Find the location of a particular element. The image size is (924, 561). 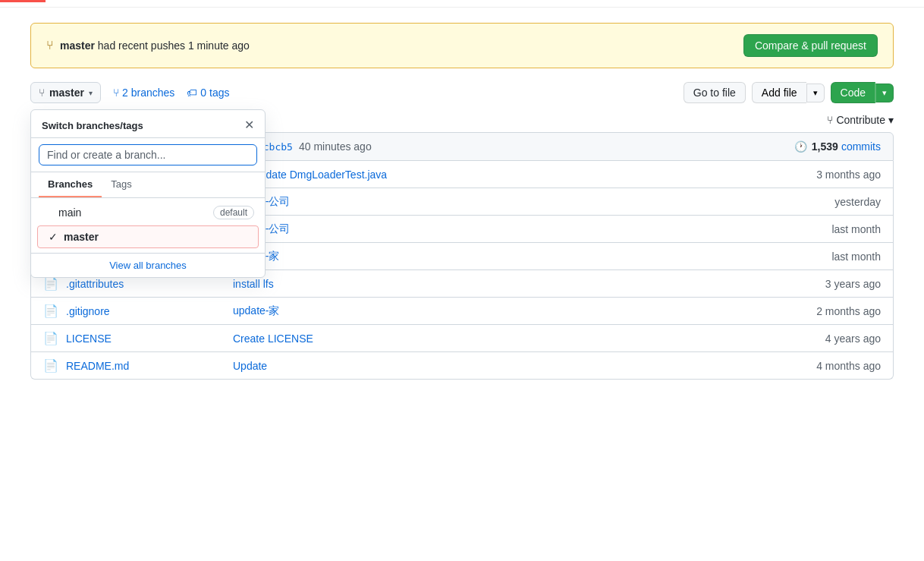

branch-item-name-main: main is located at coordinates (136, 213).